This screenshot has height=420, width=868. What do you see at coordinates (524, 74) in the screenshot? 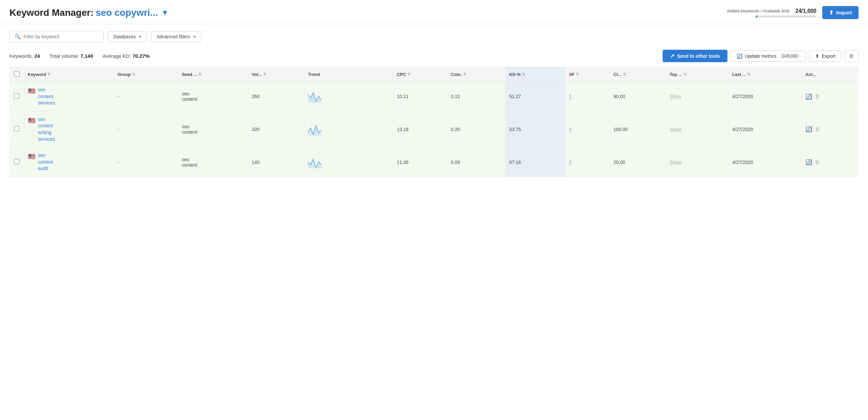
I see `kd-sort-icon: ⇅` at bounding box center [524, 74].